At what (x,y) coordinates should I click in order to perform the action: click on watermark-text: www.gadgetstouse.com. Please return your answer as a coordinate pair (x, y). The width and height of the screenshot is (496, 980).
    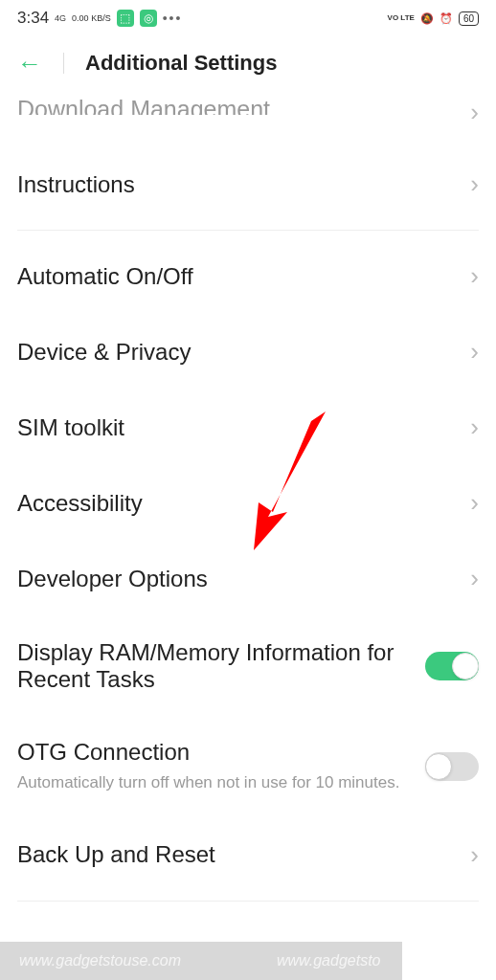
    Looking at the image, I should click on (100, 961).